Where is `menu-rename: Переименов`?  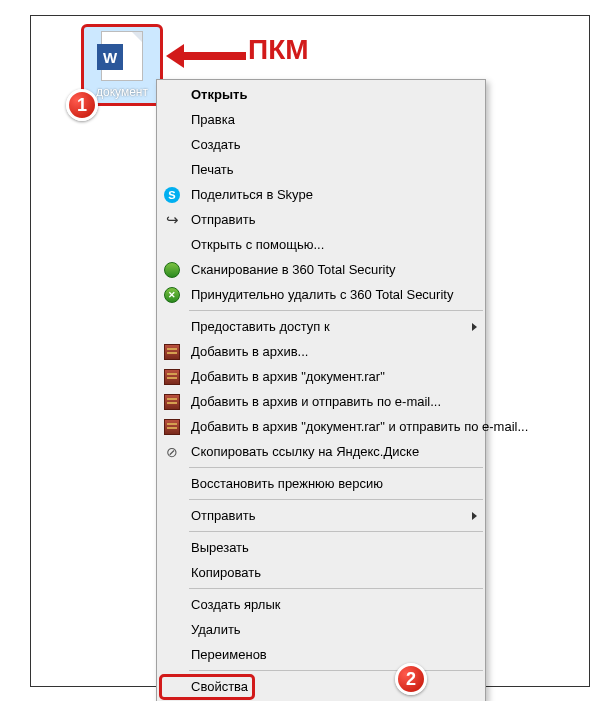
menu-rename: Переименов is located at coordinates (321, 654).